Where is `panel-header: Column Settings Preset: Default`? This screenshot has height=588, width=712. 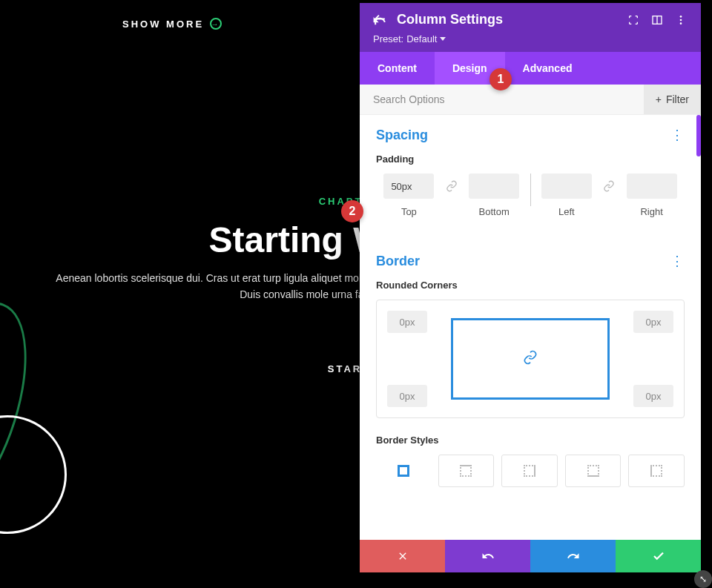
panel-header: Column Settings Preset: Default is located at coordinates (530, 27).